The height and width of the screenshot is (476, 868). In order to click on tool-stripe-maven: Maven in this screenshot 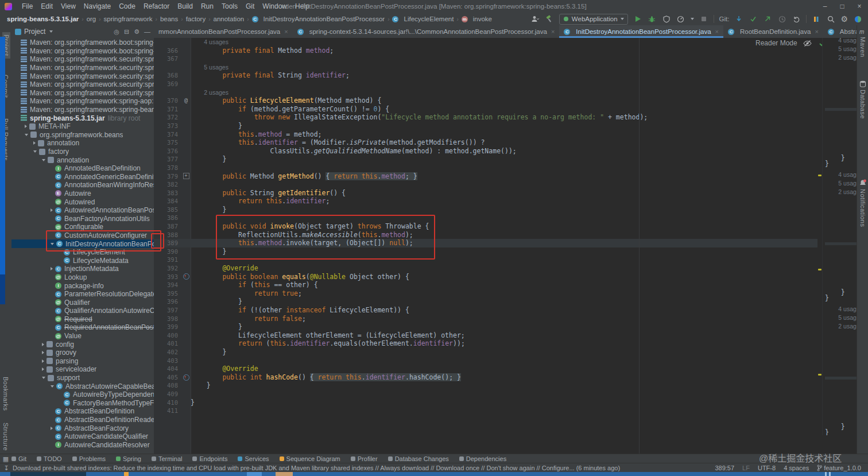, I will do `click(863, 47)`.